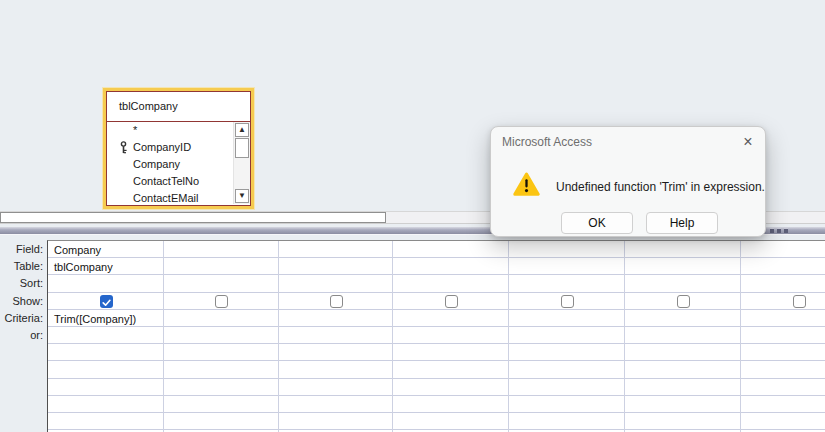 The width and height of the screenshot is (825, 432). Describe the element at coordinates (22, 250) in the screenshot. I see `grid-row-label: Field:` at that location.